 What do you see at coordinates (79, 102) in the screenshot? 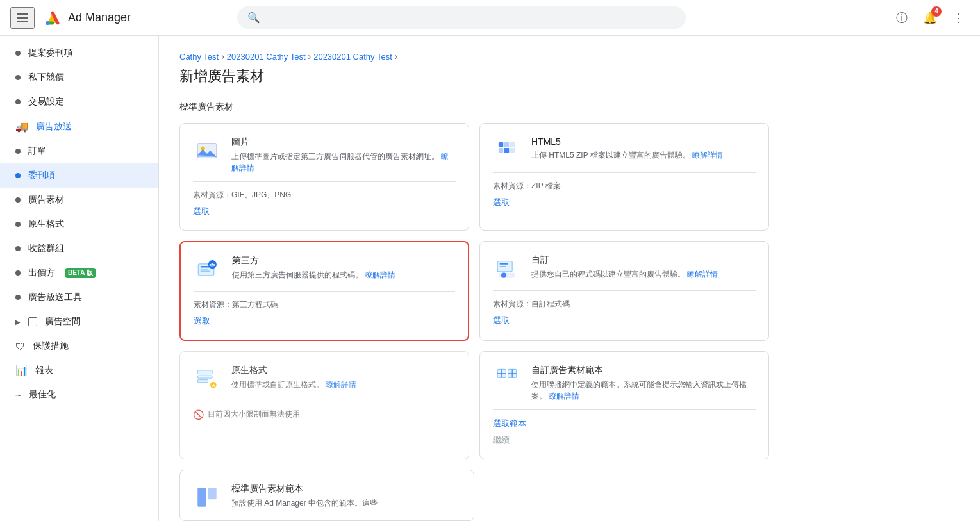
I see `sidebar-item-trading: 交易設定` at bounding box center [79, 102].